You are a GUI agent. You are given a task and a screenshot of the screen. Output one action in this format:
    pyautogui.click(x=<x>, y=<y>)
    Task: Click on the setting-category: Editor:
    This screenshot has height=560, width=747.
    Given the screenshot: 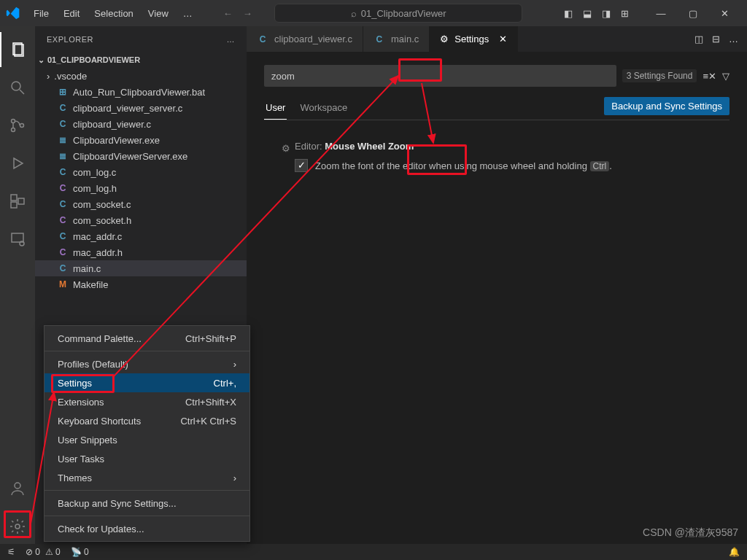 What is the action you would take?
    pyautogui.click(x=309, y=146)
    